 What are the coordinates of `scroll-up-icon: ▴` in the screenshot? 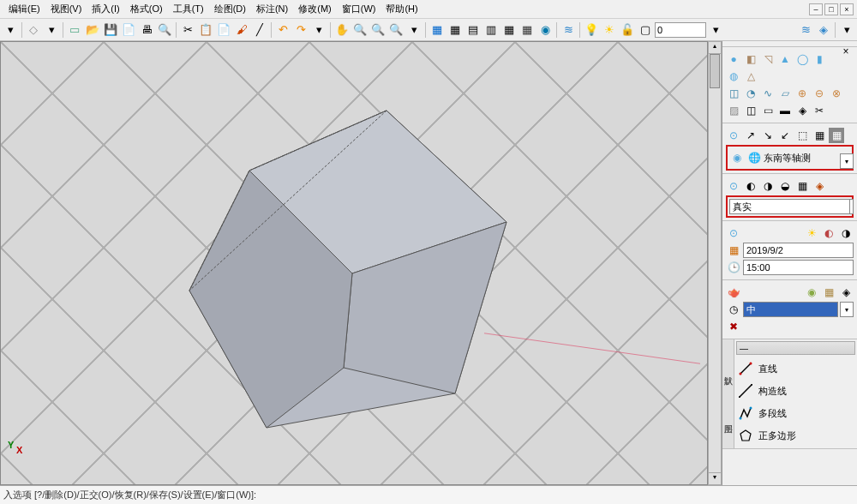 It's located at (715, 48).